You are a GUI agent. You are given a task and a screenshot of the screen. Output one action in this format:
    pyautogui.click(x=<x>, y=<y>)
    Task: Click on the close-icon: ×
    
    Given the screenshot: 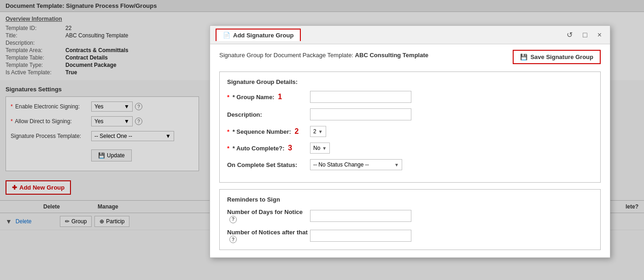 What is the action you would take?
    pyautogui.click(x=600, y=35)
    